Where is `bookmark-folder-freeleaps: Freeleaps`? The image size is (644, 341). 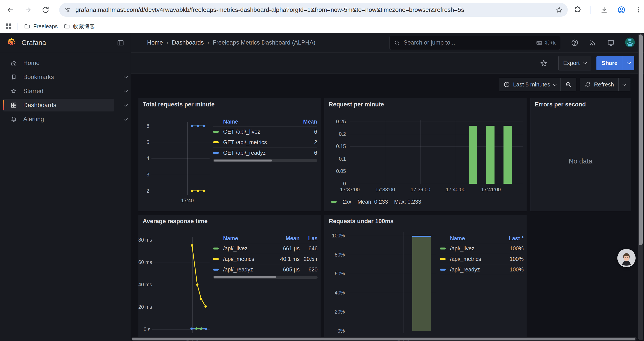
bookmark-folder-freeleaps: Freeleaps is located at coordinates (41, 27).